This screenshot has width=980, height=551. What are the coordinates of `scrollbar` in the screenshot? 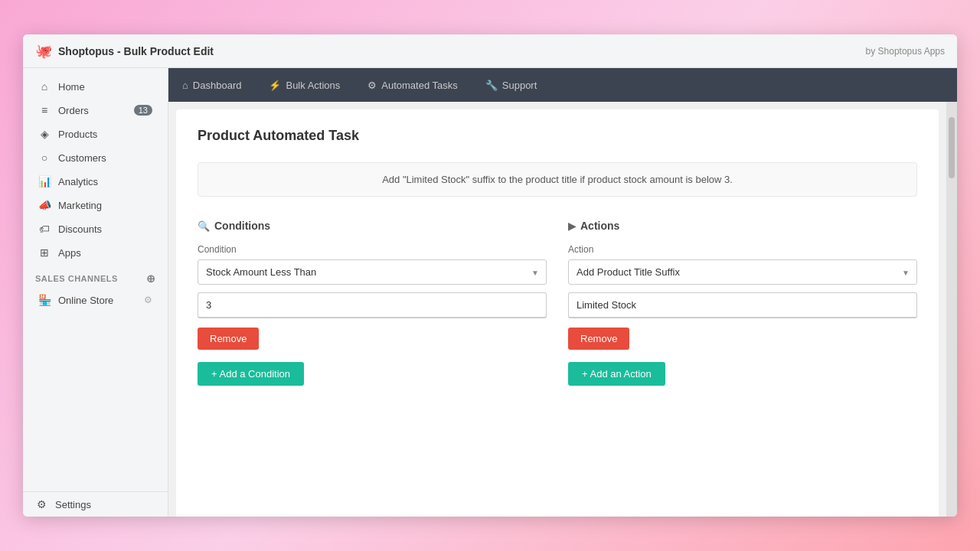 It's located at (952, 309).